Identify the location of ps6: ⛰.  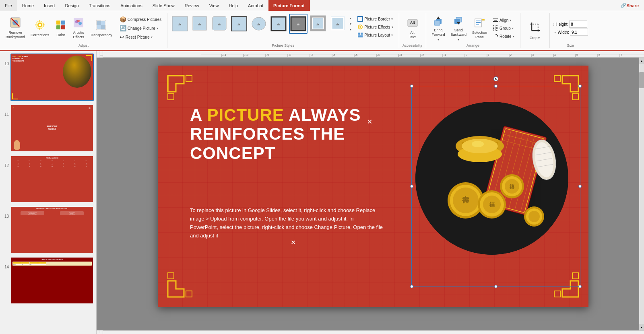
(279, 24).